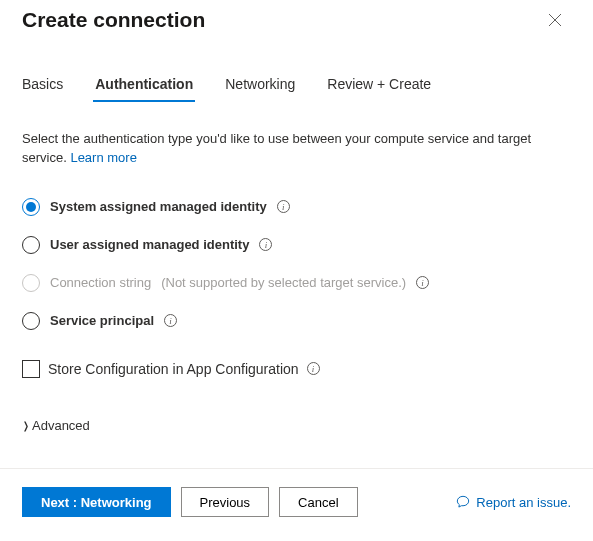 The width and height of the screenshot is (593, 541). I want to click on option-connection-string: Connection string (Not supported by sele…, so click(296, 283).